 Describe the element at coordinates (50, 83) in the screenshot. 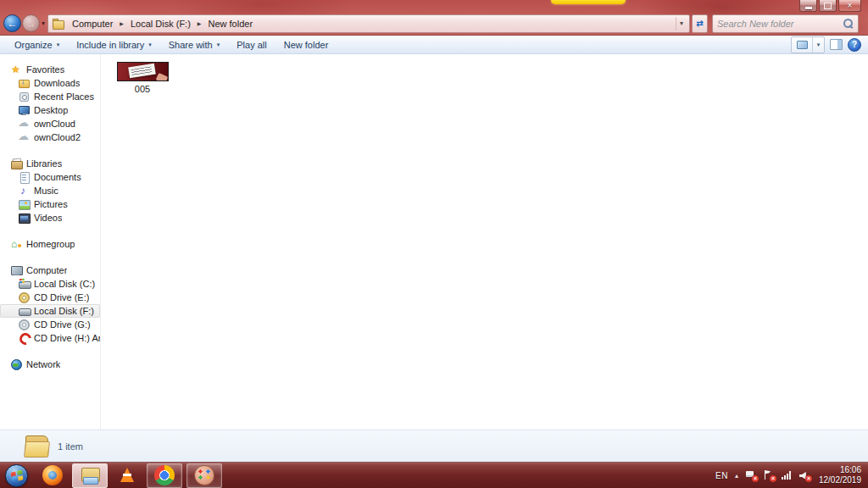

I see `sidebar-item-downloads: Downloads` at that location.